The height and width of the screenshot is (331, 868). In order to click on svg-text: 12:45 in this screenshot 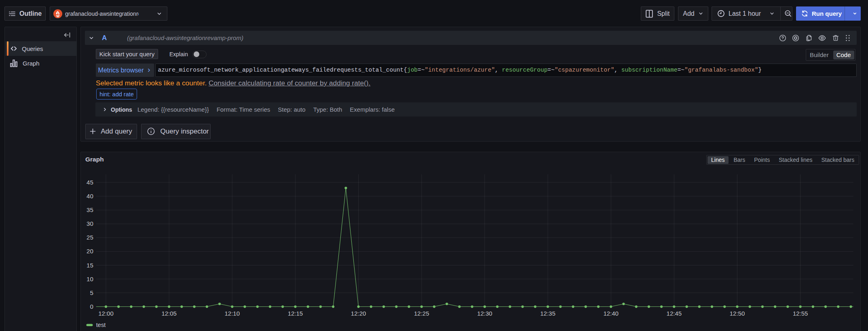, I will do `click(674, 313)`.